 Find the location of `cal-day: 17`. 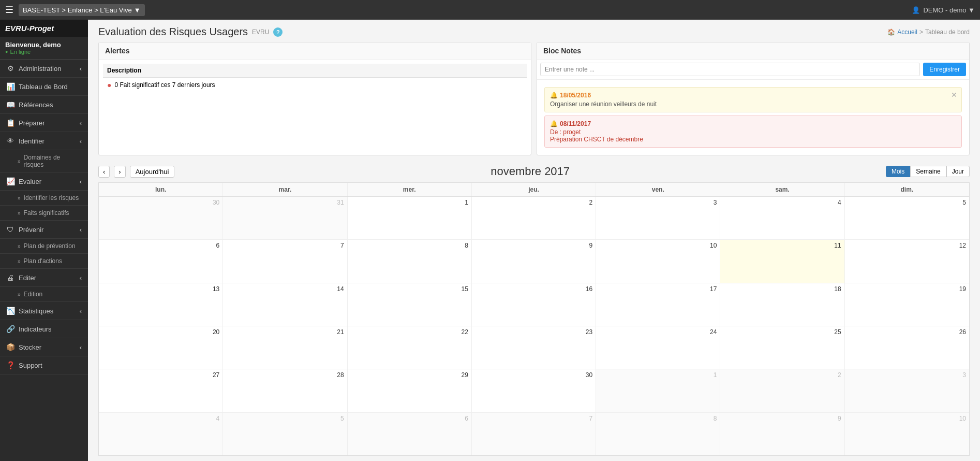

cal-day: 17 is located at coordinates (658, 305).